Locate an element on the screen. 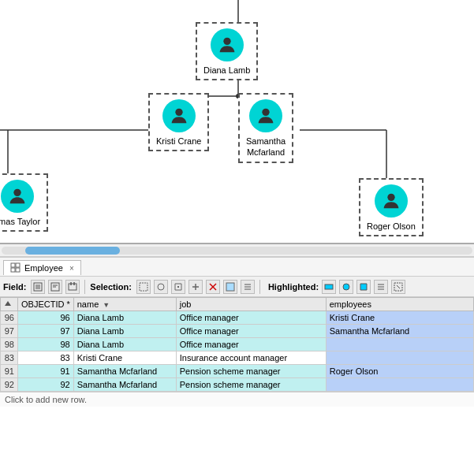 This screenshot has height=476, width=474. name-sort-arrow: ▼ is located at coordinates (106, 305).